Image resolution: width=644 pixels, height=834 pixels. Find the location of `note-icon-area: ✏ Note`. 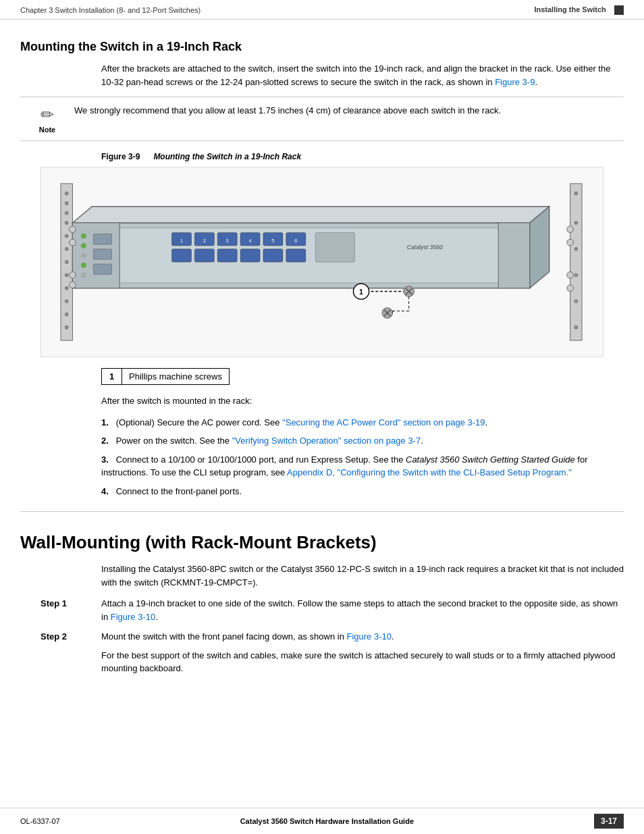

note-icon-area: ✏ Note is located at coordinates (47, 119).